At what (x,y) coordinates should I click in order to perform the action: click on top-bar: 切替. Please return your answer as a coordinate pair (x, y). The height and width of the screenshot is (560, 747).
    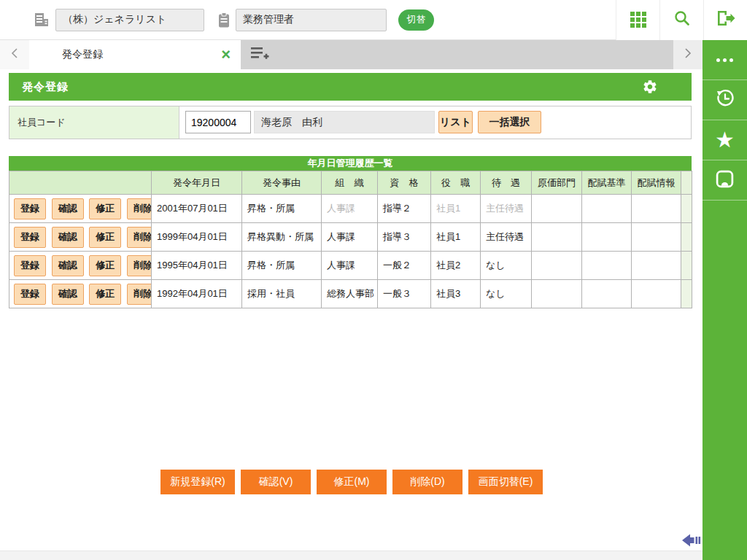
    Looking at the image, I should click on (374, 20).